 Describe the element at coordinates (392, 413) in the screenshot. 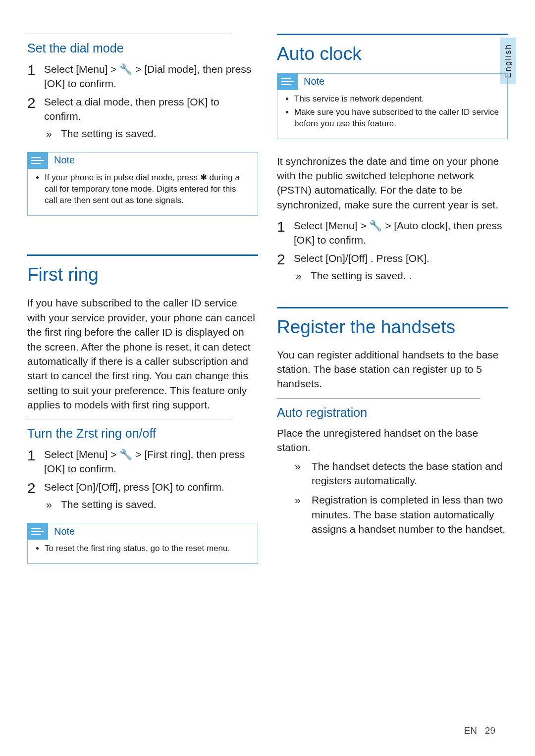

I see `subheading-auto-registration: Auto registration` at that location.